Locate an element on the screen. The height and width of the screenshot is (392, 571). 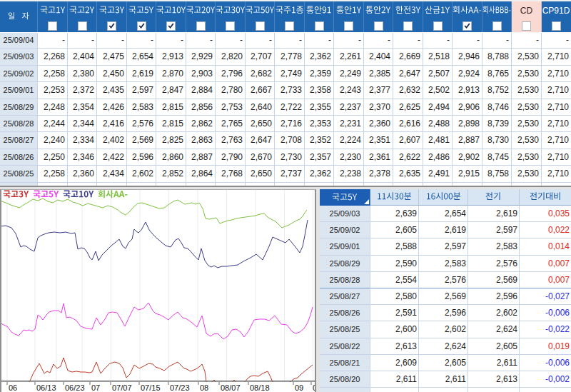
svg-text: 08 is located at coordinates (204, 388).